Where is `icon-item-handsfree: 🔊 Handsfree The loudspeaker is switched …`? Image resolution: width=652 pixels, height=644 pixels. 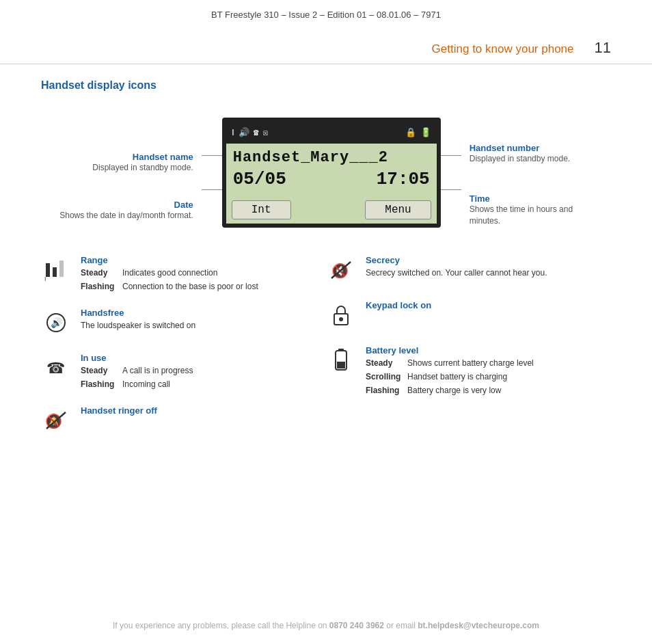 icon-item-handsfree: 🔊 Handsfree The loudspeaker is switched … is located at coordinates (183, 323).